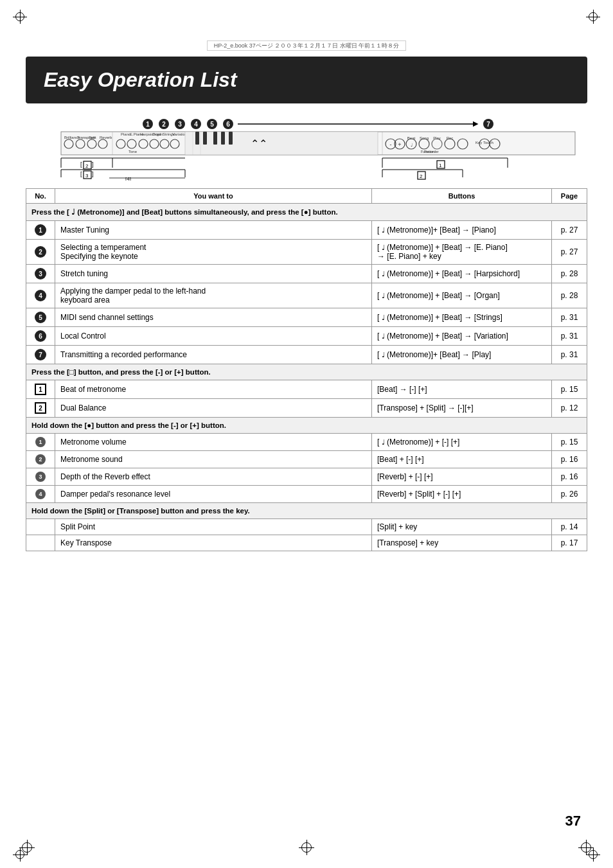 The image size is (613, 868). I want to click on row4-no: 4, so click(41, 296).